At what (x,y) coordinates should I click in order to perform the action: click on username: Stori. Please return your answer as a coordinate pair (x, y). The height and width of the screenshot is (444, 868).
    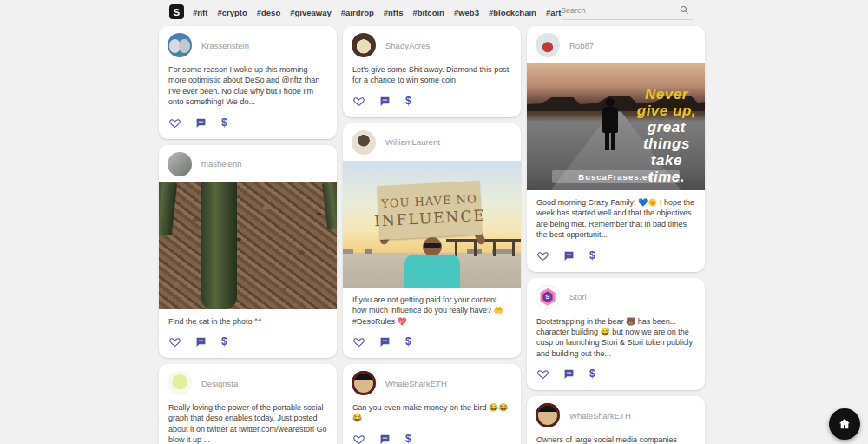
    Looking at the image, I should click on (578, 297).